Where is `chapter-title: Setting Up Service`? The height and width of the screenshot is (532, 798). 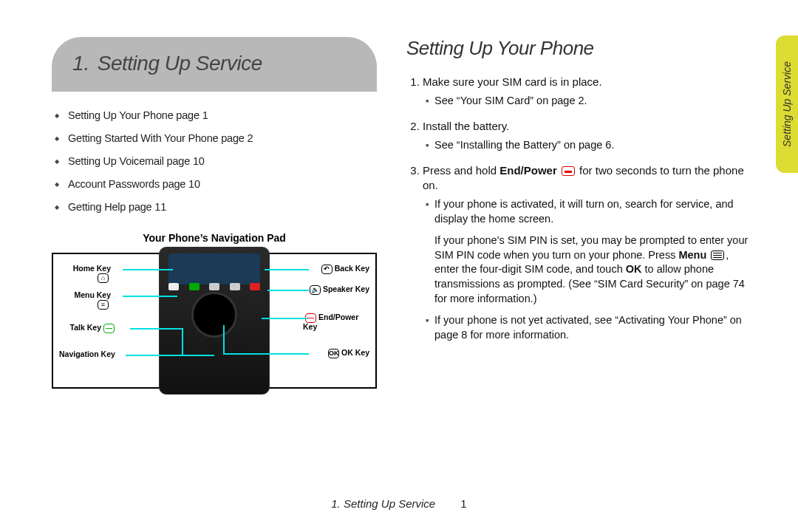 chapter-title: Setting Up Service is located at coordinates (180, 64).